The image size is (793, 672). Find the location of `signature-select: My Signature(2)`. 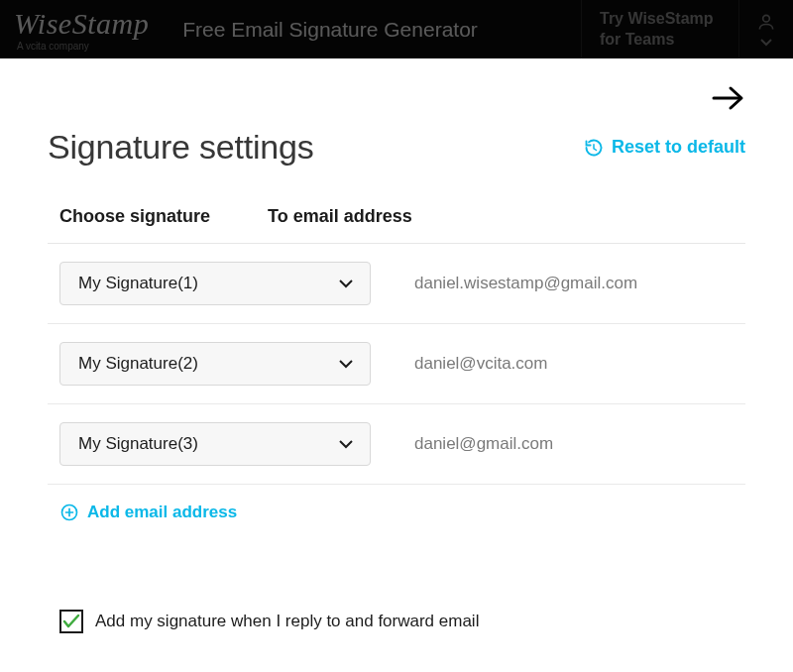

signature-select: My Signature(2) is located at coordinates (215, 364).